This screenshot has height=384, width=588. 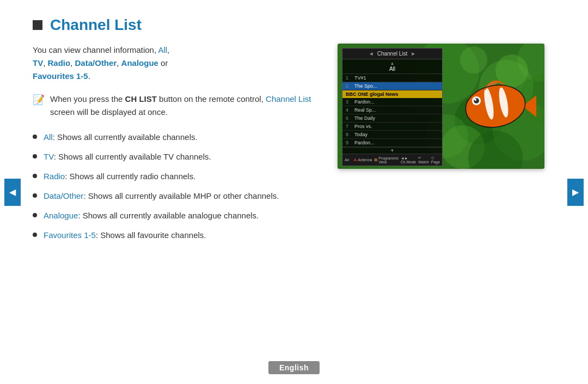 What do you see at coordinates (392, 143) in the screenshot?
I see `cl-row-9: 9 Pardon...` at bounding box center [392, 143].